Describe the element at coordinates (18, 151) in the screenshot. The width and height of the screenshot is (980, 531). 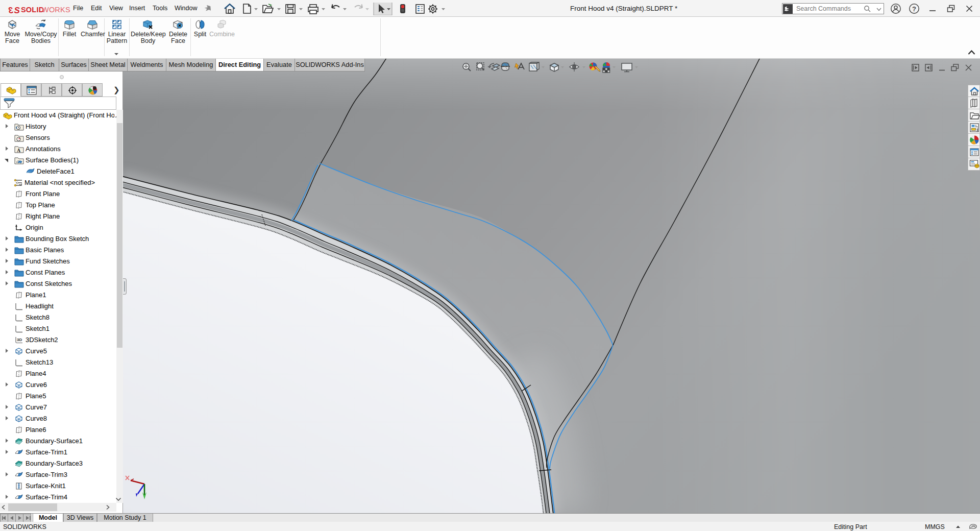
I see `svg-text: A` at that location.